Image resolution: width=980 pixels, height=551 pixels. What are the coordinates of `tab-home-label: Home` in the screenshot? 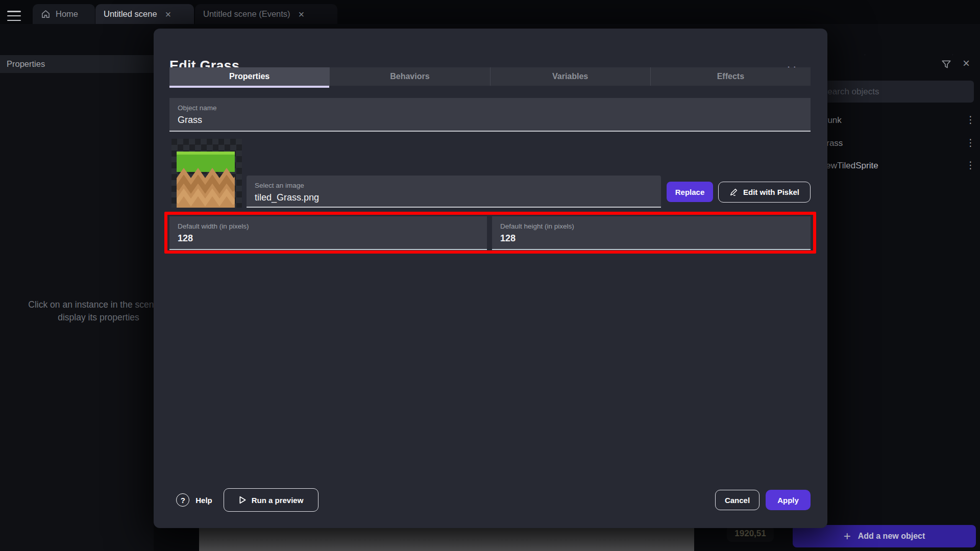 It's located at (67, 14).